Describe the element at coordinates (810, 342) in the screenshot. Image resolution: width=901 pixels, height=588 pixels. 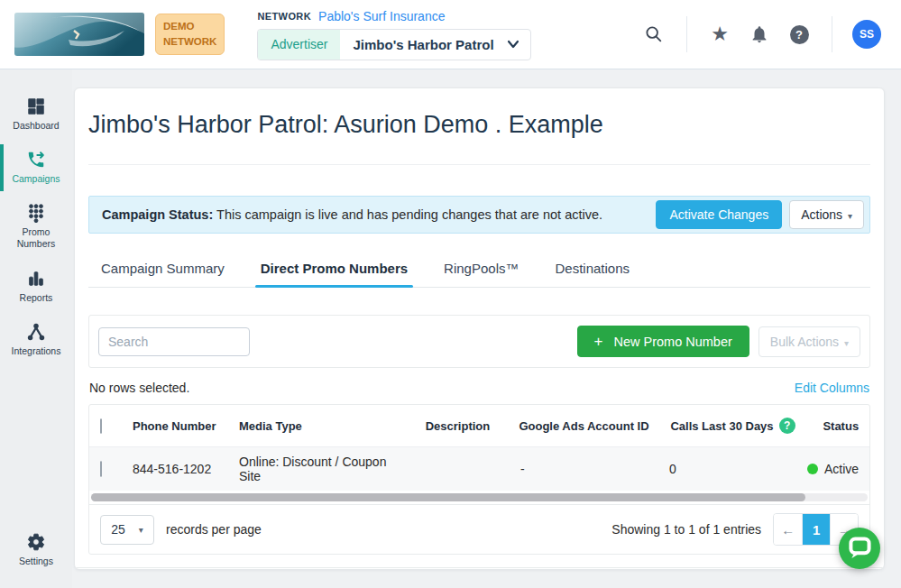
I see `bulk-actions-button: Bulk Actions▾` at that location.